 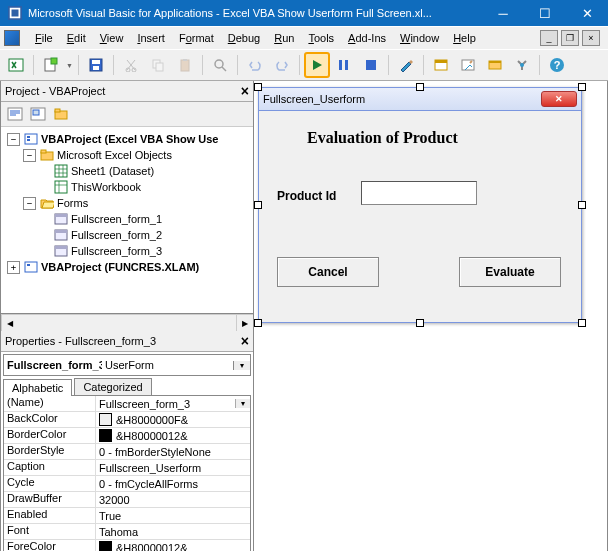 What do you see at coordinates (245, 91) in the screenshot?
I see `project-pane-close-button: ×` at bounding box center [245, 91].